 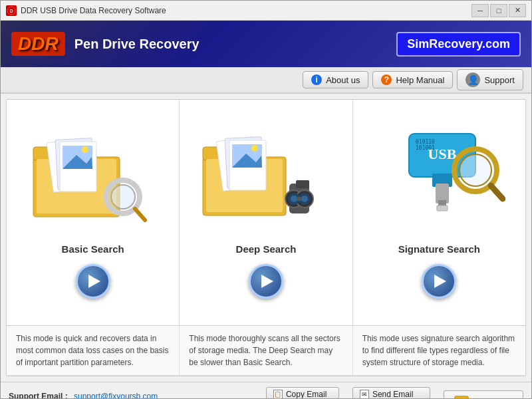 What do you see at coordinates (439, 174) in the screenshot?
I see `signature-search-image: USB 010110 101001` at bounding box center [439, 174].